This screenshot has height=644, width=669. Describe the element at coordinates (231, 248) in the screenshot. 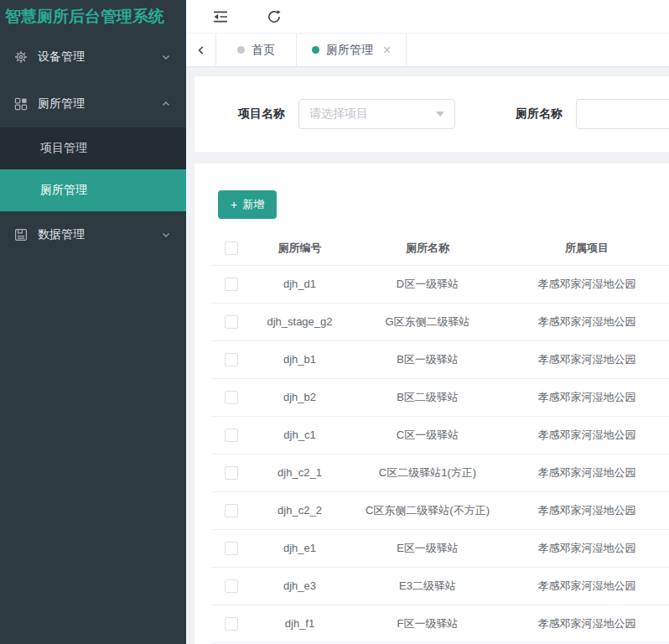

I see `select-all-checkbox` at that location.